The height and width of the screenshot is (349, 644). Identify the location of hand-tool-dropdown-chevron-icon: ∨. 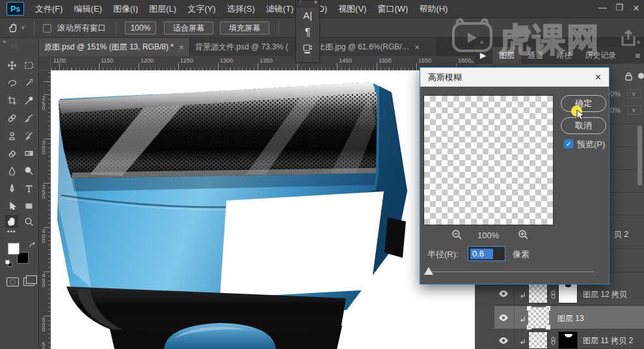
(23, 27).